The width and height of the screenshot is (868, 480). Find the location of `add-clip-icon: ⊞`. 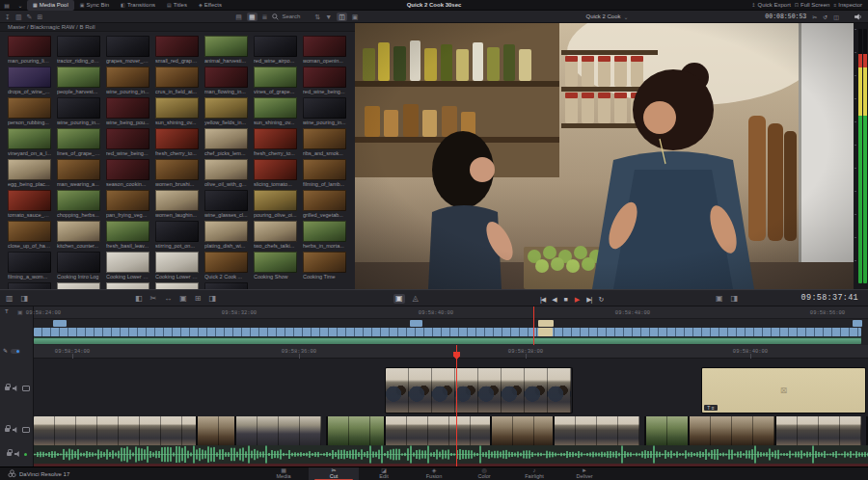

add-clip-icon: ⊞ is located at coordinates (40, 17).